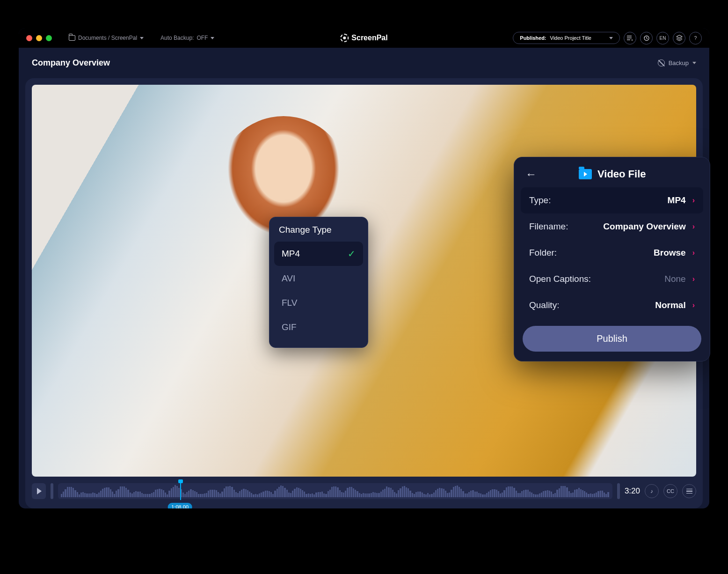 Image resolution: width=728 pixels, height=574 pixels. Describe the element at coordinates (677, 63) in the screenshot. I see `backup-dropdown: Backup` at that location.